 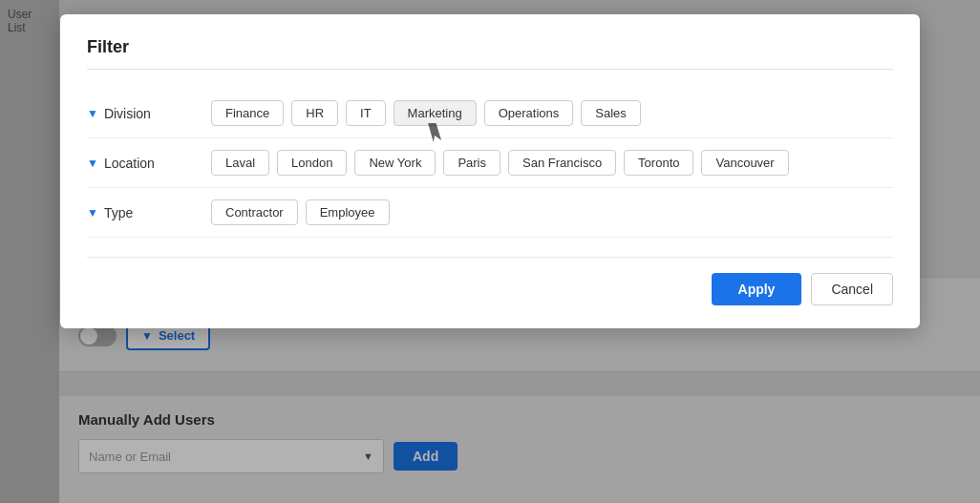 What do you see at coordinates (852, 289) in the screenshot?
I see `cancel-button: Cancel` at bounding box center [852, 289].